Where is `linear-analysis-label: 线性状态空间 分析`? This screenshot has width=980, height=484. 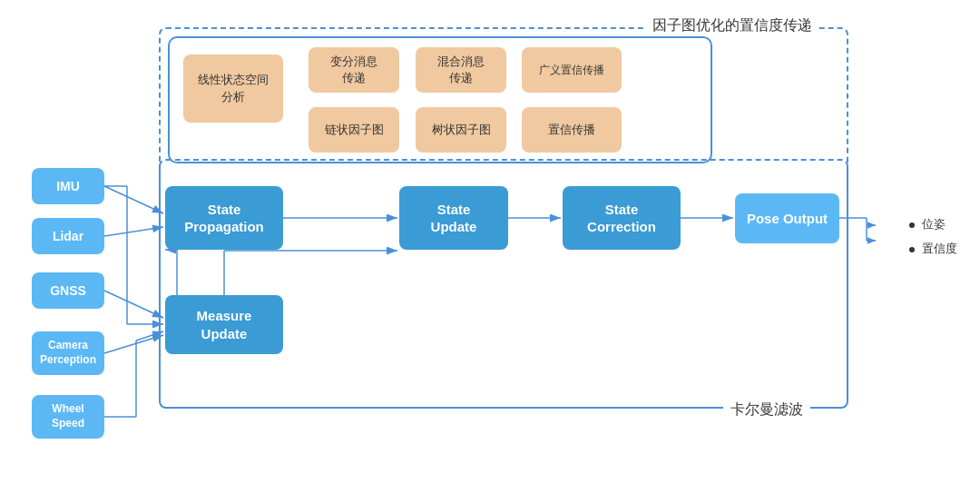 linear-analysis-label: 线性状态空间 分析 is located at coordinates (233, 88).